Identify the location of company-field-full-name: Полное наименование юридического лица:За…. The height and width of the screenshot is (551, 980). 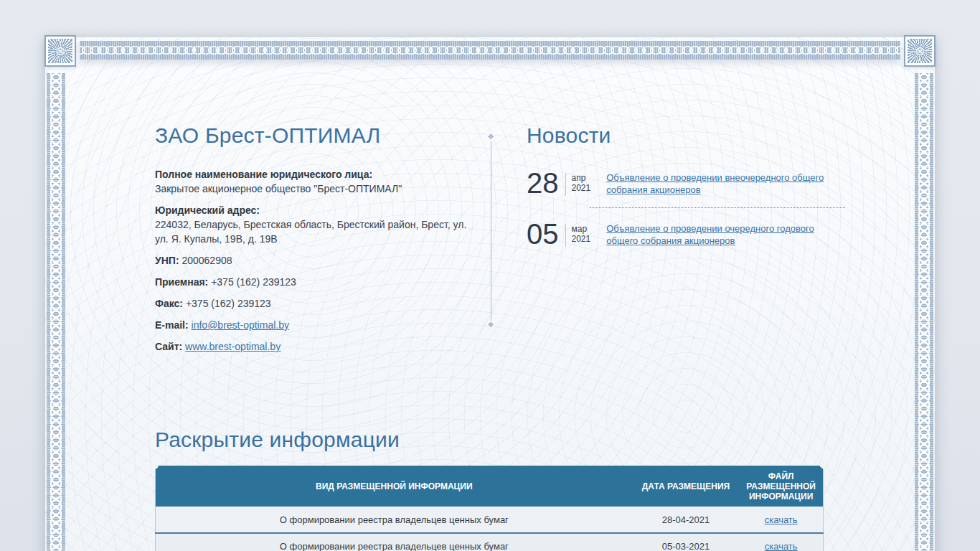
(317, 182).